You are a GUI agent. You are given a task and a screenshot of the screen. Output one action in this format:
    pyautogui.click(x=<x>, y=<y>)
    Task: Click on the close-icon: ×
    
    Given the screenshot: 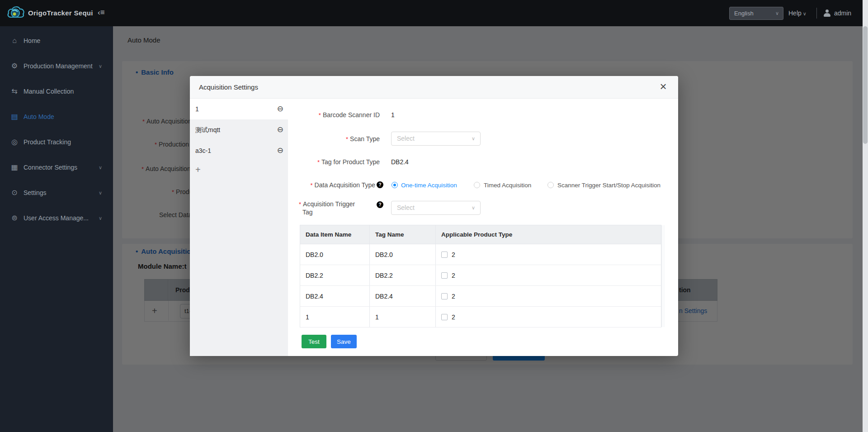 What is the action you would take?
    pyautogui.click(x=663, y=87)
    